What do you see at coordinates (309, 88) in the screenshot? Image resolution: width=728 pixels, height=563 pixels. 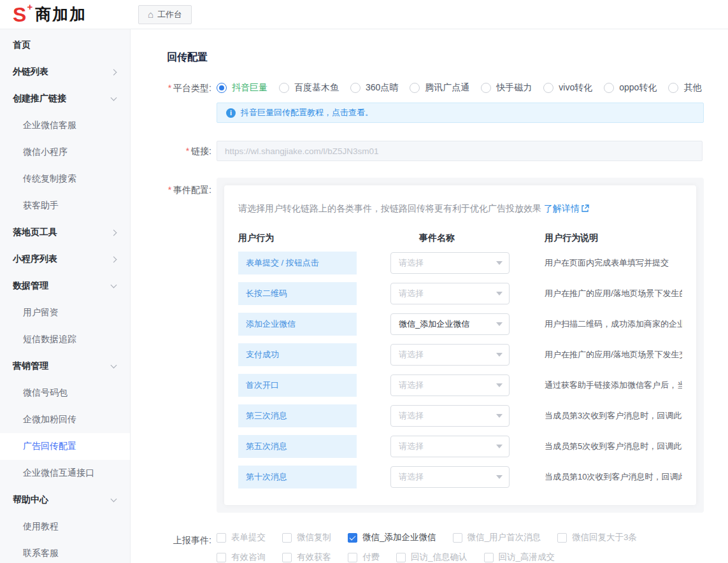 I see `radio-baidu-jimuyu: 百度基木鱼` at bounding box center [309, 88].